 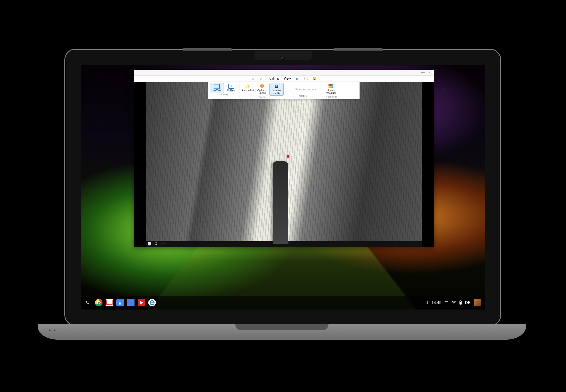 What do you see at coordinates (284, 79) in the screenshot?
I see `session-menubar: ✕ ⌂ Actions View 🖥 💬` at bounding box center [284, 79].